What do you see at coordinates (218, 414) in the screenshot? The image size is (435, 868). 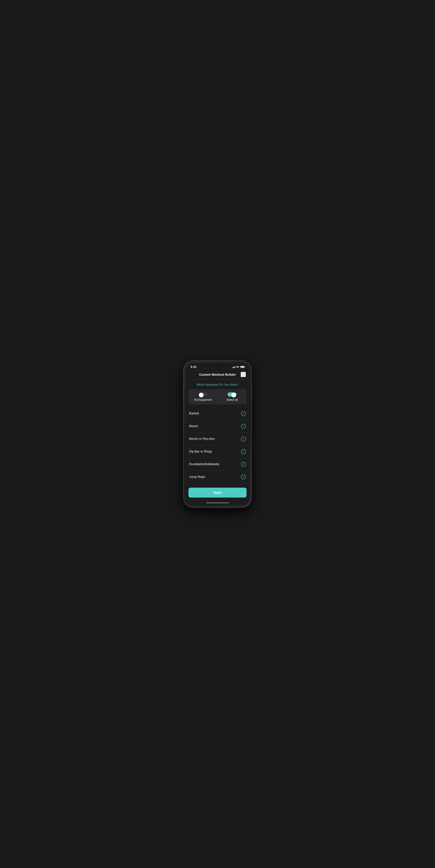 I see `equipment-item-barbell: Barbell ✓` at bounding box center [218, 414].